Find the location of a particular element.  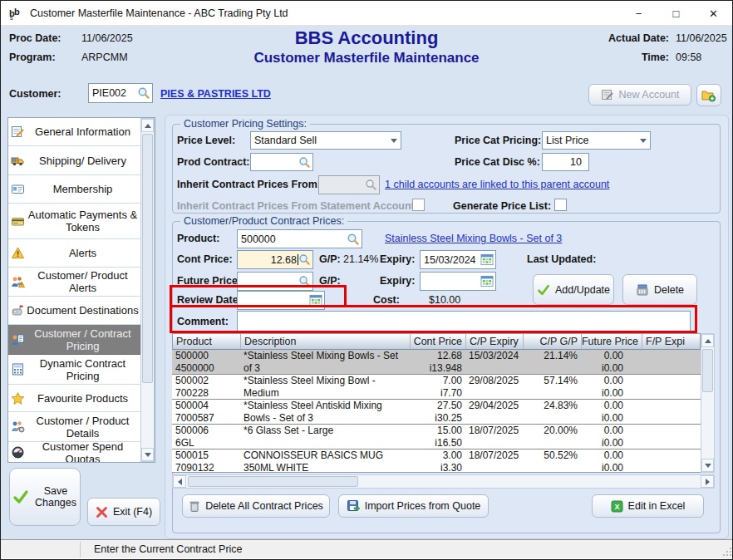

close-button: ✕ is located at coordinates (713, 13).